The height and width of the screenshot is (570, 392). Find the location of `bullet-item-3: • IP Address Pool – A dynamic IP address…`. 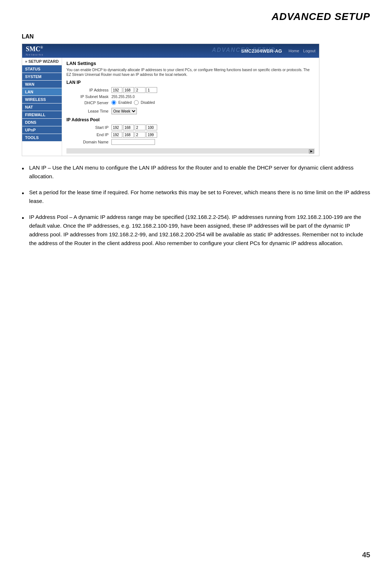

bullet-item-3: • IP Address Pool – A dynamic IP address… is located at coordinates (196, 230).